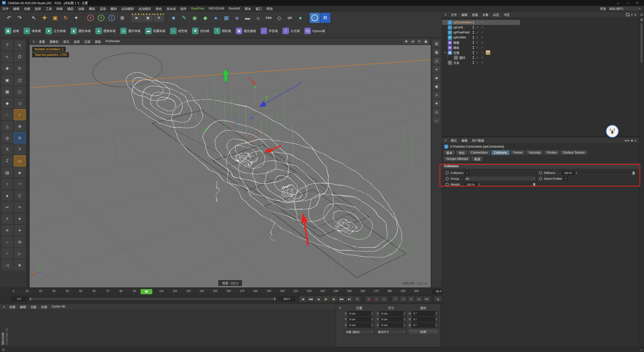 This screenshot has height=352, width=644. Describe the element at coordinates (426, 41) in the screenshot. I see `maximize-view-icon: ▣` at that location.